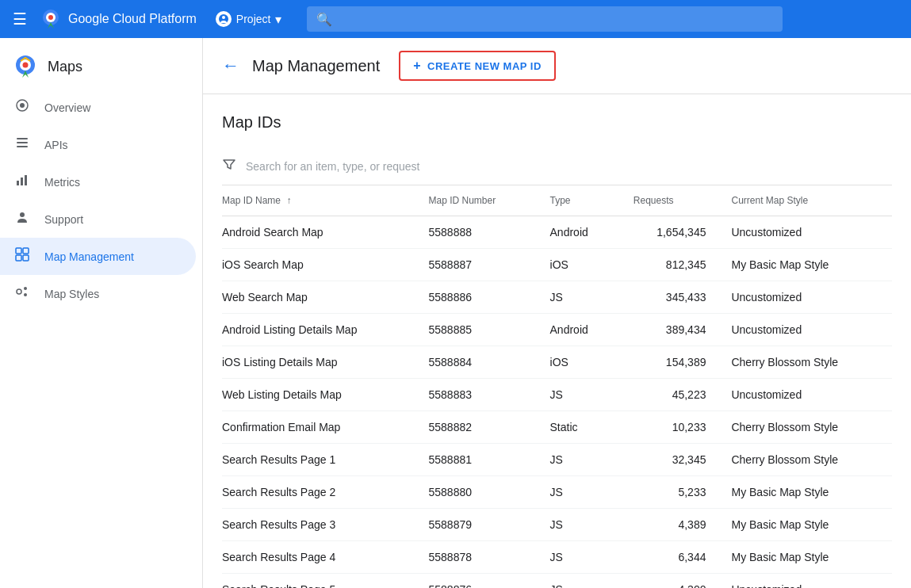 The width and height of the screenshot is (911, 588). What do you see at coordinates (557, 265) in the screenshot?
I see `table-row: iOS Search Map 5588887 iOS 812,345 My Ba…` at bounding box center [557, 265].